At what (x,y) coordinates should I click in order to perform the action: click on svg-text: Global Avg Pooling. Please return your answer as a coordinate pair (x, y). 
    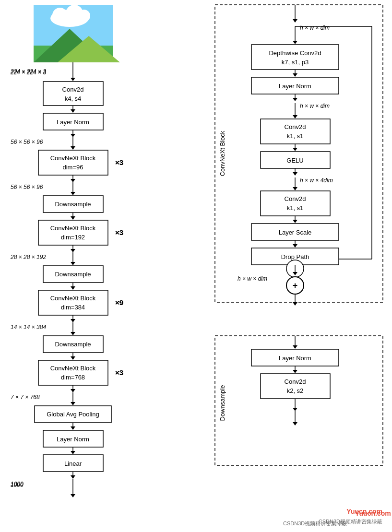
    Looking at the image, I should click on (73, 414).